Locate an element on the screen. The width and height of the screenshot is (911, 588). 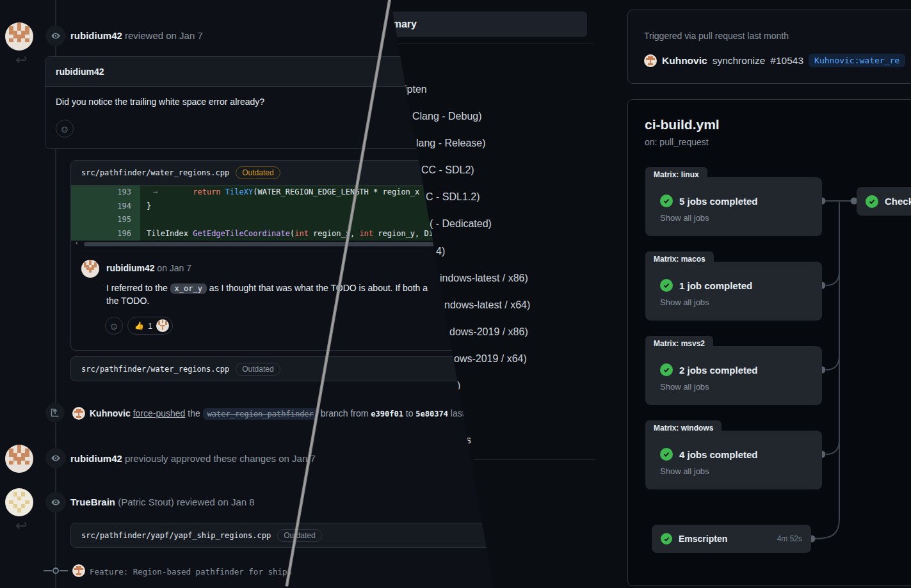
force-push-badge is located at coordinates (55, 413).